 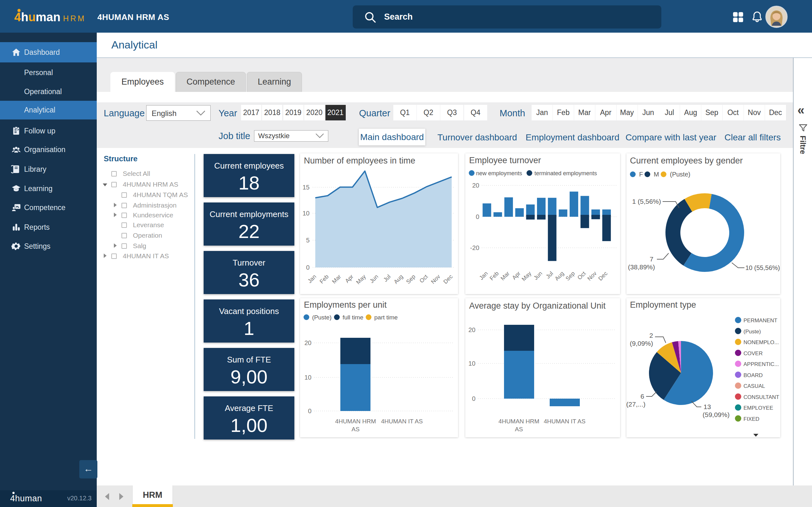 I want to click on svg-text: BOARD, so click(x=753, y=375).